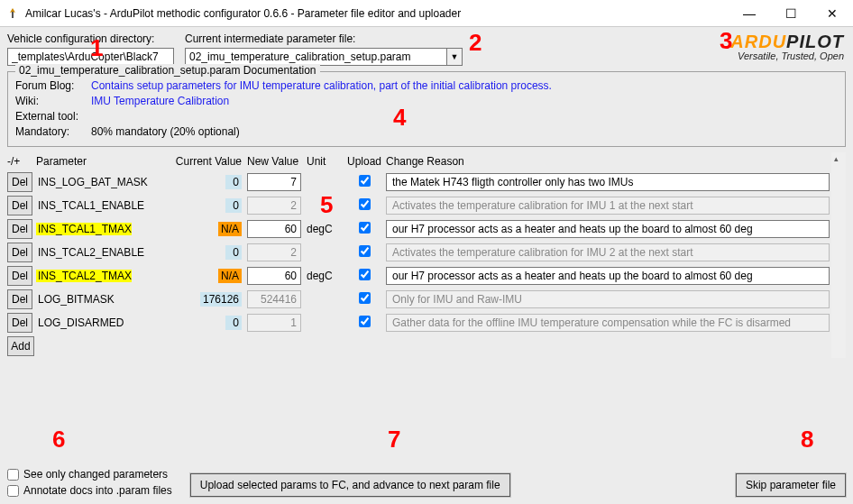 This screenshot has width=853, height=504. Describe the element at coordinates (426, 276) in the screenshot. I see `table-row: DelINS_TCAL2_TMAXN/AdegC` at that location.